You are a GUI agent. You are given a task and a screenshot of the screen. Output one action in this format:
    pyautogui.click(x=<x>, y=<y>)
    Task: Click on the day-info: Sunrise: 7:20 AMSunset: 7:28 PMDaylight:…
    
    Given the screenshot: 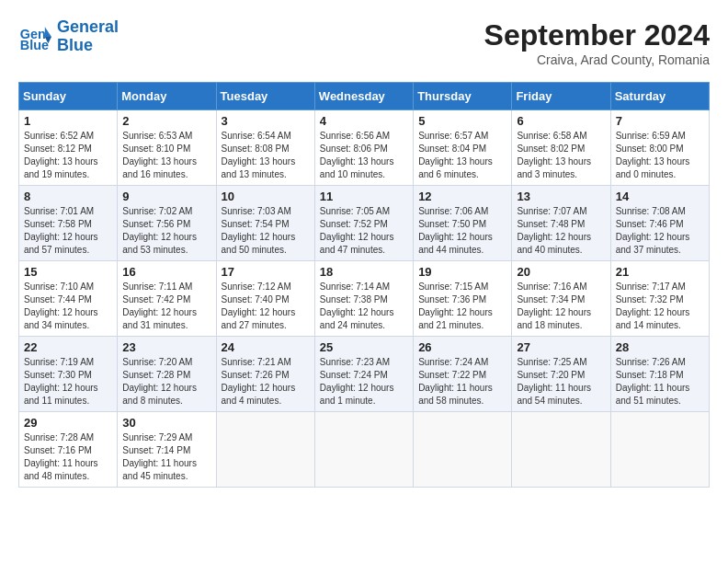 What is the action you would take?
    pyautogui.click(x=166, y=382)
    